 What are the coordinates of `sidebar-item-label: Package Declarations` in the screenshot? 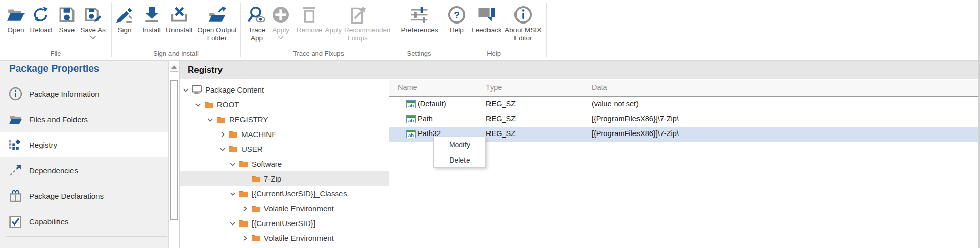 It's located at (66, 196).